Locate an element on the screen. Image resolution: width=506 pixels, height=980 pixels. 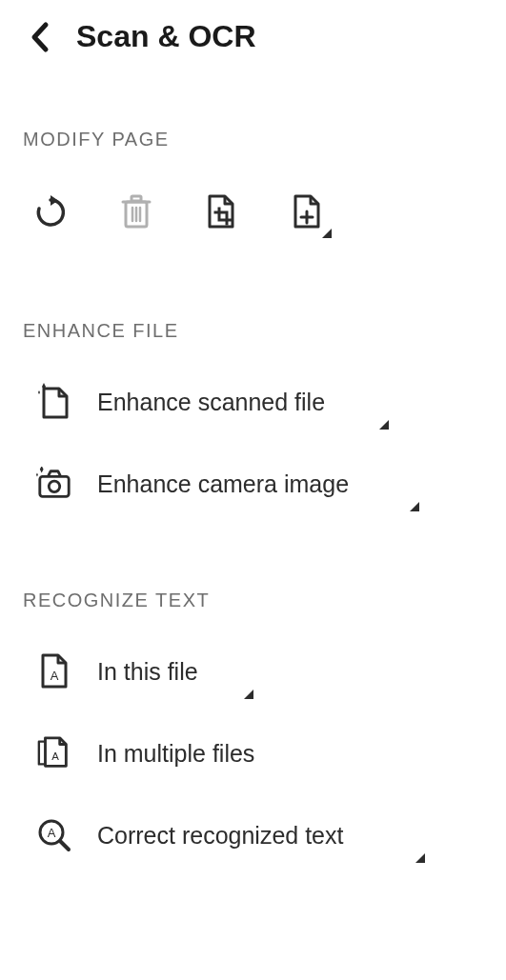
chevron-left-icon is located at coordinates (39, 37).